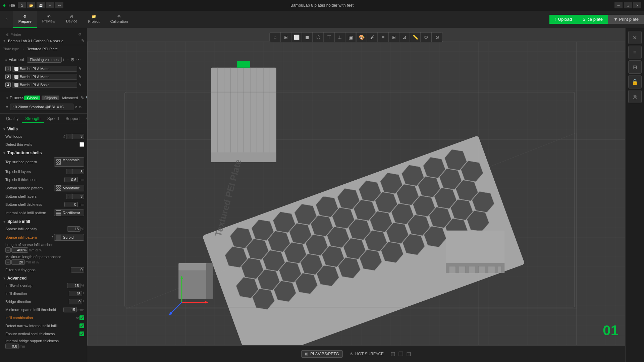 The width and height of the screenshot is (644, 362). What do you see at coordinates (44, 278) in the screenshot?
I see `advanced-section: ▼ Advanced` at bounding box center [44, 278].